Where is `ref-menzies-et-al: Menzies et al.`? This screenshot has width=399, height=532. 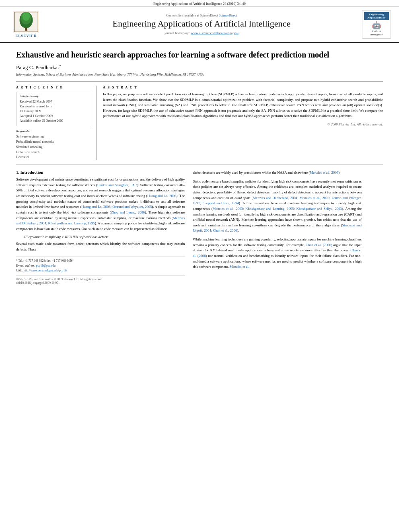 ref-menzies-et-al: Menzies et al. is located at coordinates (240, 267).